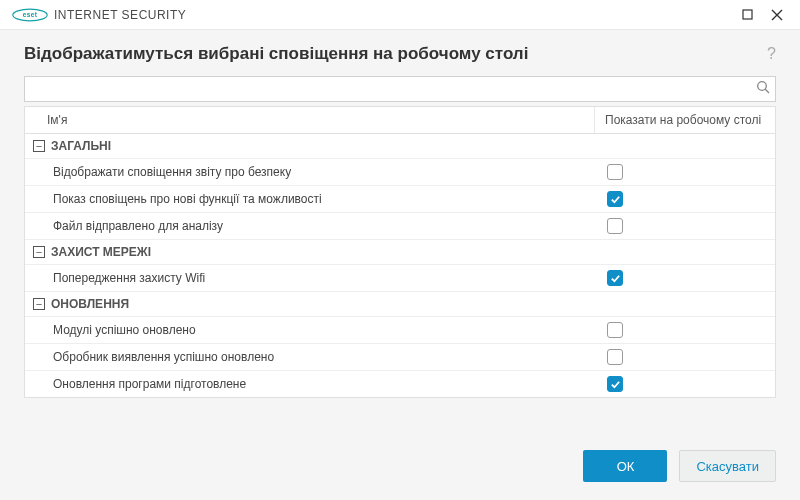  I want to click on square-icon, so click(748, 14).